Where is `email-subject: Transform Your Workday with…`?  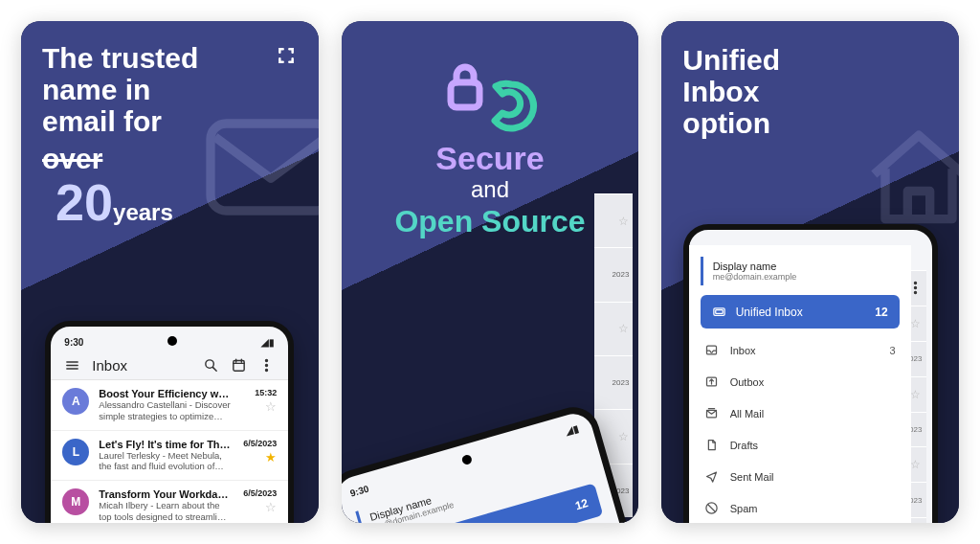 email-subject: Transform Your Workday with… is located at coordinates (165, 494).